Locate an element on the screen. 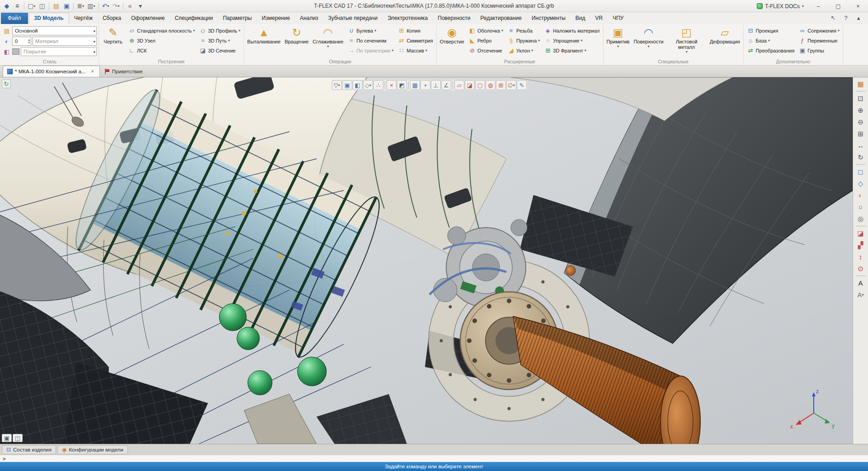 The width and height of the screenshot is (868, 471). rib-button: ◣ Ребро is located at coordinates (486, 41).